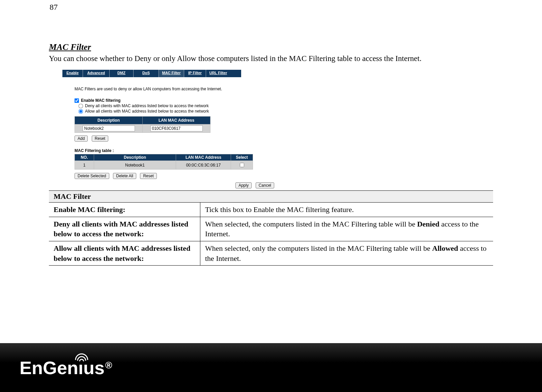  Describe the element at coordinates (244, 185) in the screenshot. I see `apply-button: Apply` at that location.